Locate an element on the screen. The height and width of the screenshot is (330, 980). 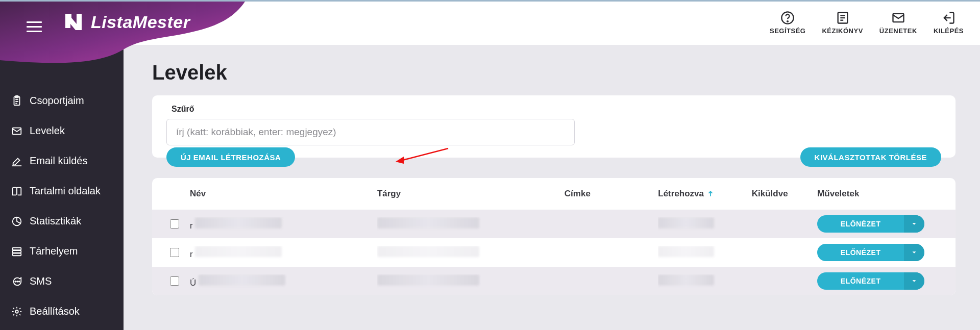
delete-selected-button: KIVÁLASZTOTTAK TÖRLÉSE is located at coordinates (871, 157).